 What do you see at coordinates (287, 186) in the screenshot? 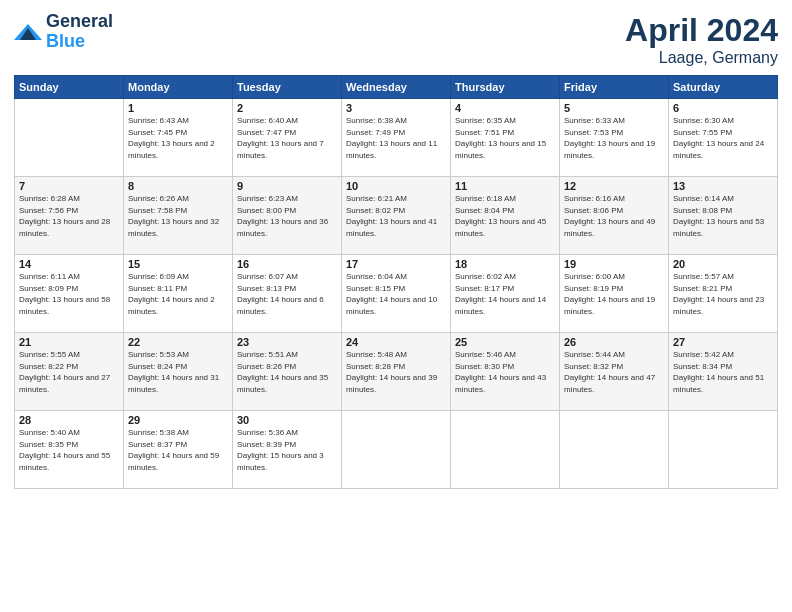
I see `day-number: 9` at bounding box center [287, 186].